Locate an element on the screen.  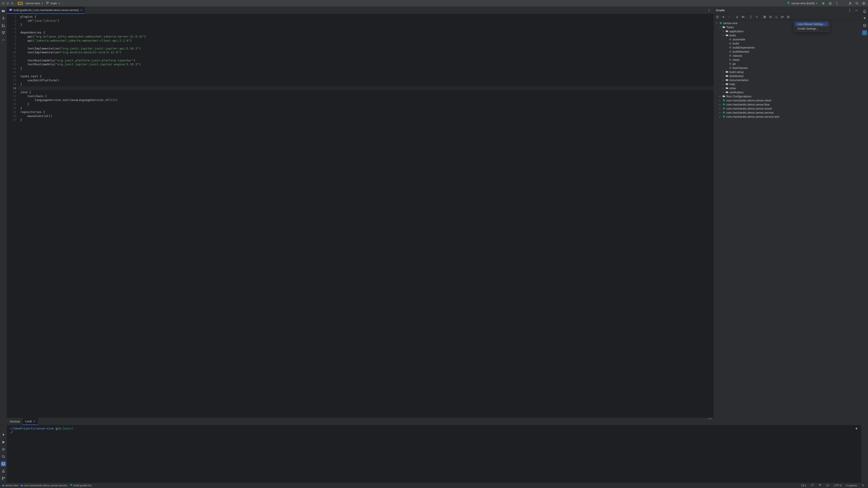
ai-status-icon is located at coordinates (820, 486).